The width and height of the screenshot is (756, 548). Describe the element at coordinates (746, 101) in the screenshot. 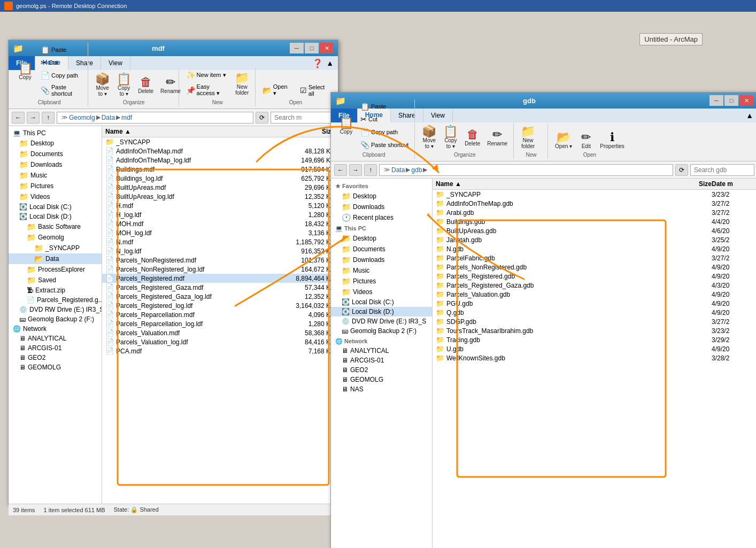

I see `gdb-close-button: ✕` at that location.